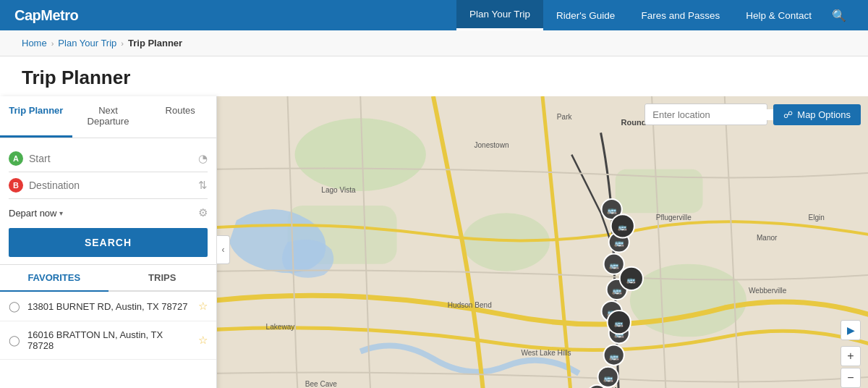 The height and width of the screenshot is (388, 868). What do you see at coordinates (706, 114) in the screenshot?
I see `map-search-box: 🔍` at bounding box center [706, 114].